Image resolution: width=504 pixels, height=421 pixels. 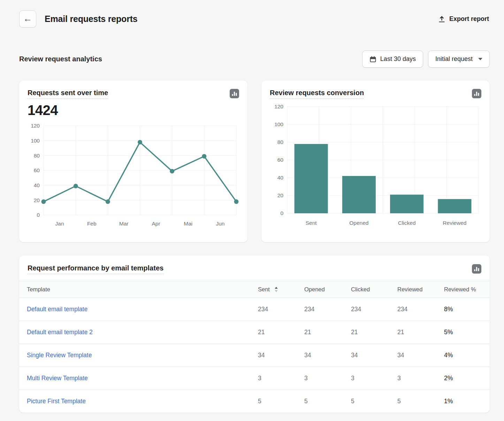 What do you see at coordinates (156, 224) in the screenshot?
I see `svg-text: Apr` at bounding box center [156, 224].